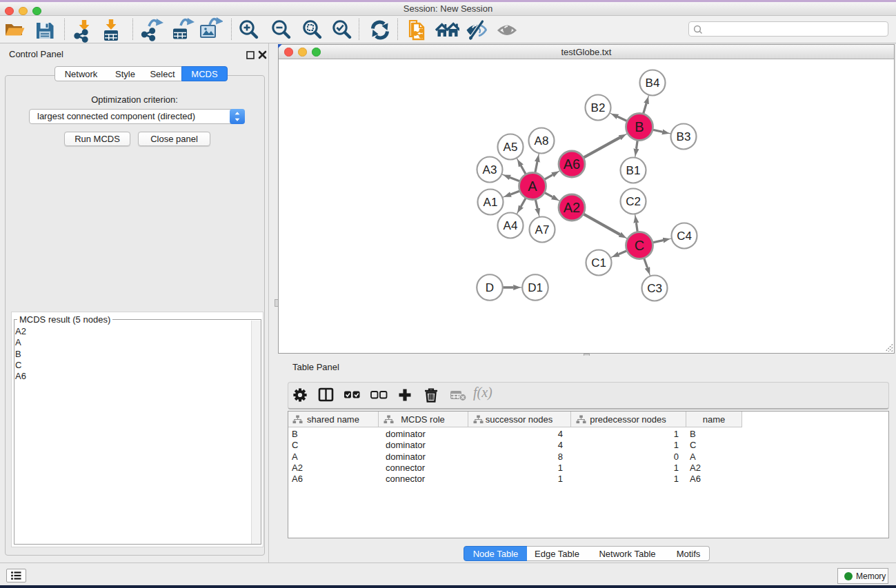 This screenshot has width=896, height=588. Describe the element at coordinates (490, 170) in the screenshot. I see `svg-text: A3` at that location.